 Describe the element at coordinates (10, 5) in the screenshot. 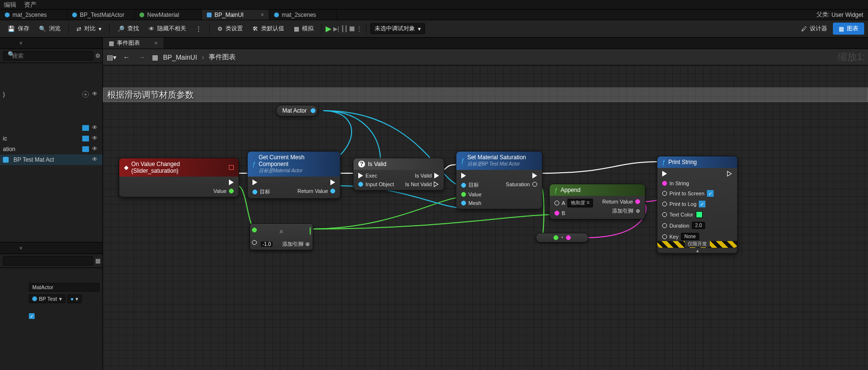

I see `menu-item: 编辑` at that location.